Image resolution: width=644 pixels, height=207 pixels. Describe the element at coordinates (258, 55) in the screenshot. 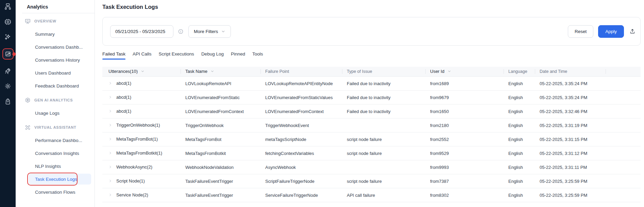

I see `tab-tools: Tools` at that location.